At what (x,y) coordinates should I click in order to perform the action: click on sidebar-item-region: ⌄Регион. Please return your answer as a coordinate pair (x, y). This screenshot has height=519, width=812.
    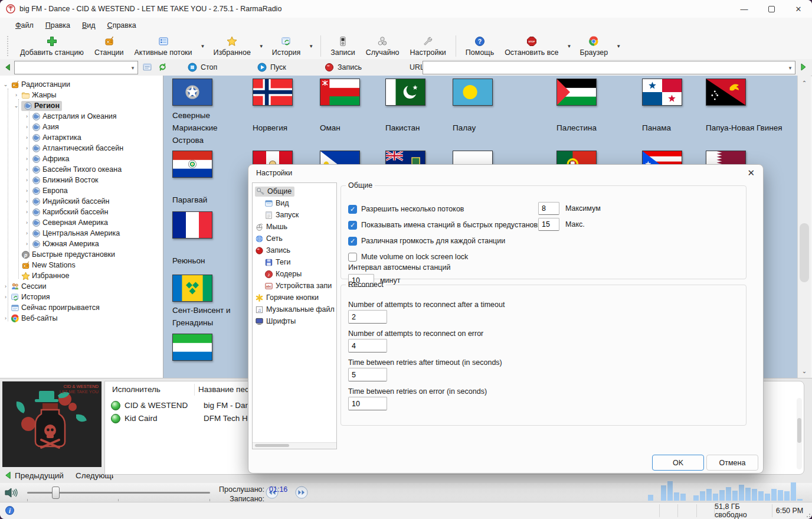
    Looking at the image, I should click on (38, 106).